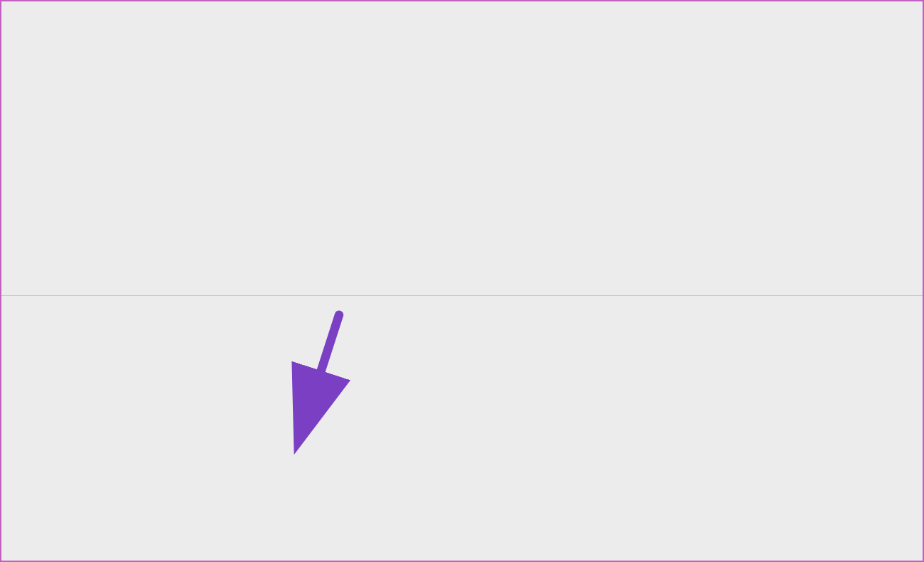 The height and width of the screenshot is (562, 924). I want to click on preferences-grid-row3, so click(462, 307).